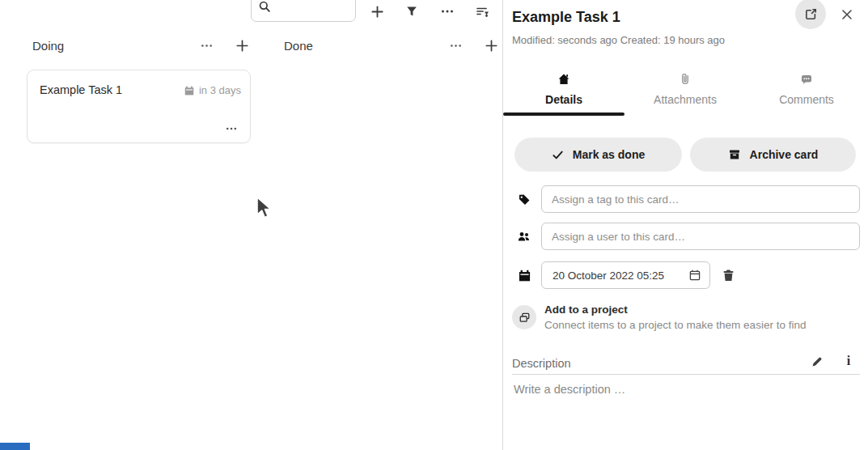 The width and height of the screenshot is (868, 450). Describe the element at coordinates (558, 155) in the screenshot. I see `checkmark-icon` at that location.